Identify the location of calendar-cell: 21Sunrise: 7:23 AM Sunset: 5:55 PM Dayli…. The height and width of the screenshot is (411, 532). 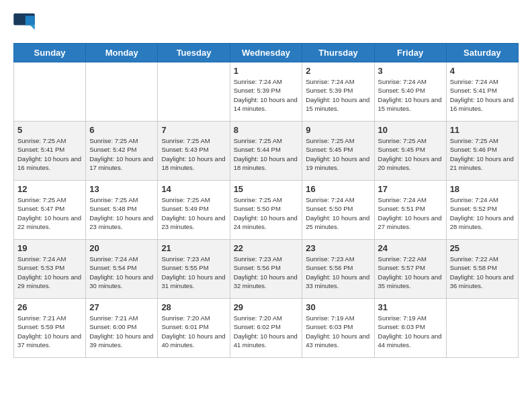
(193, 269).